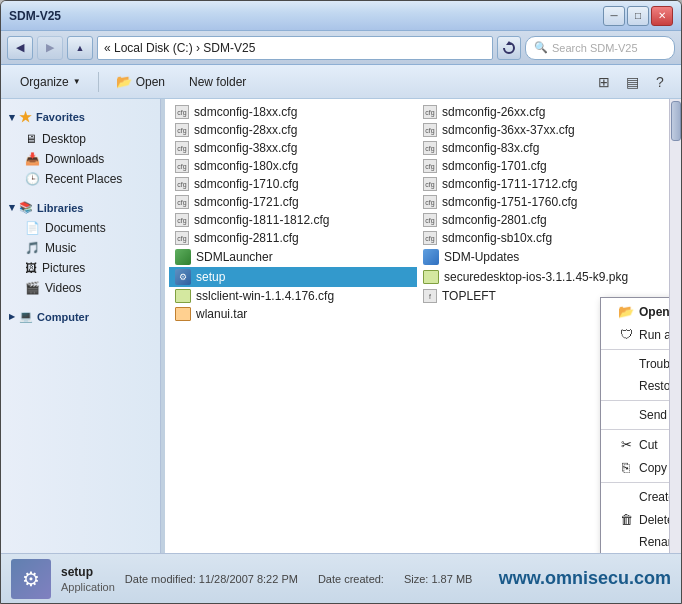  What do you see at coordinates (293, 166) in the screenshot?
I see `file-item-sdmconfig-180x: cfg sdmconfig-180x.cfg` at bounding box center [293, 166].